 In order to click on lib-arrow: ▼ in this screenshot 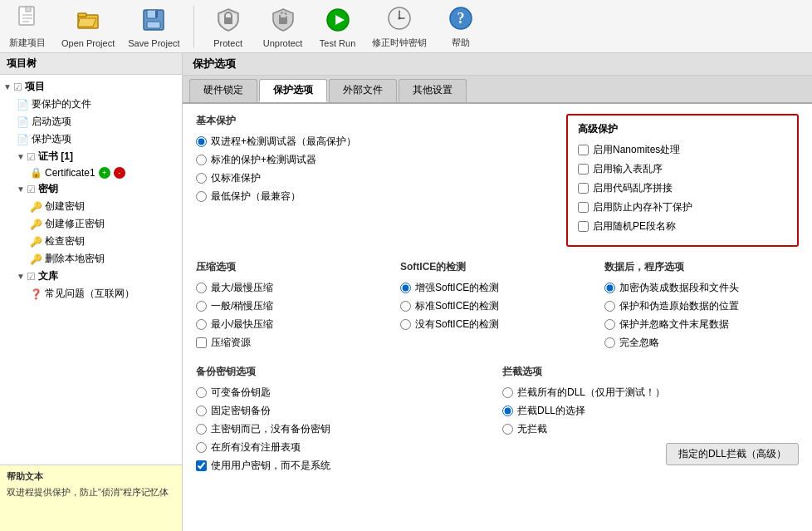, I will do `click(21, 276)`.